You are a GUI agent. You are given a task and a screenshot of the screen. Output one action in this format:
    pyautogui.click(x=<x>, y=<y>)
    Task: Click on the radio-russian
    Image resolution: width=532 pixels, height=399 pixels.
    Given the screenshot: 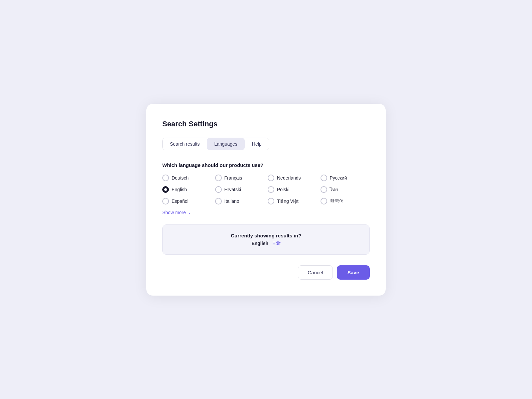 What is the action you would take?
    pyautogui.click(x=324, y=178)
    